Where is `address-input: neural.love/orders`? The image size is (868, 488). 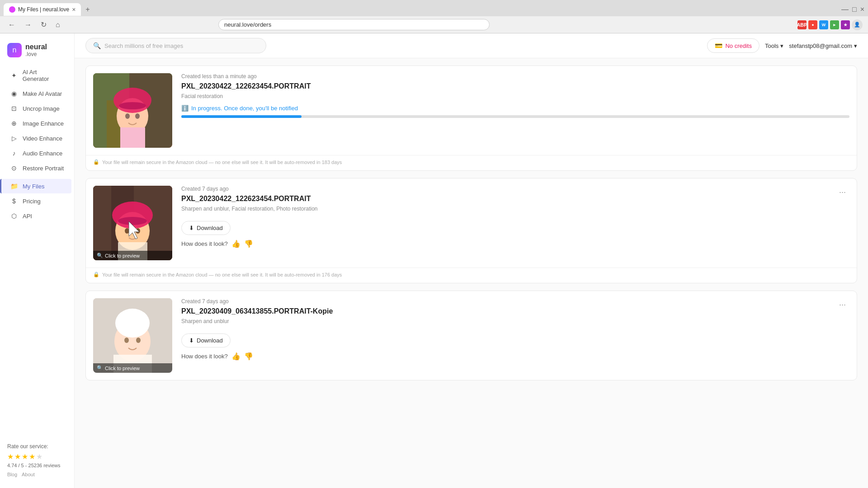
address-input: neural.love/orders is located at coordinates (354, 24).